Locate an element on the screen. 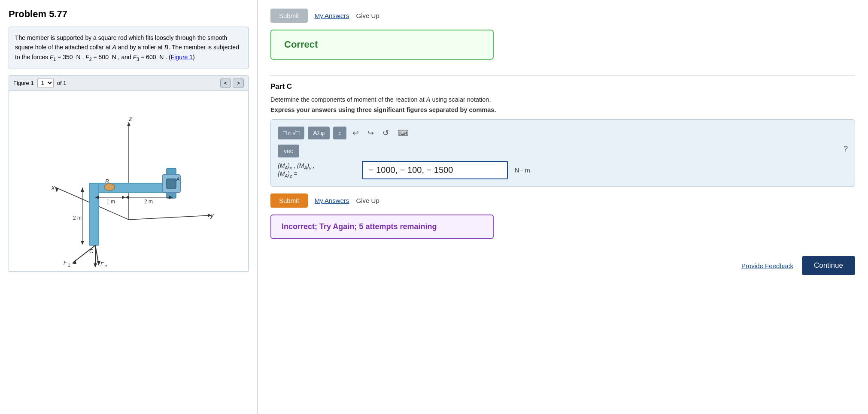 This screenshot has width=868, height=414. refresh-btn: ↺ is located at coordinates (385, 133).